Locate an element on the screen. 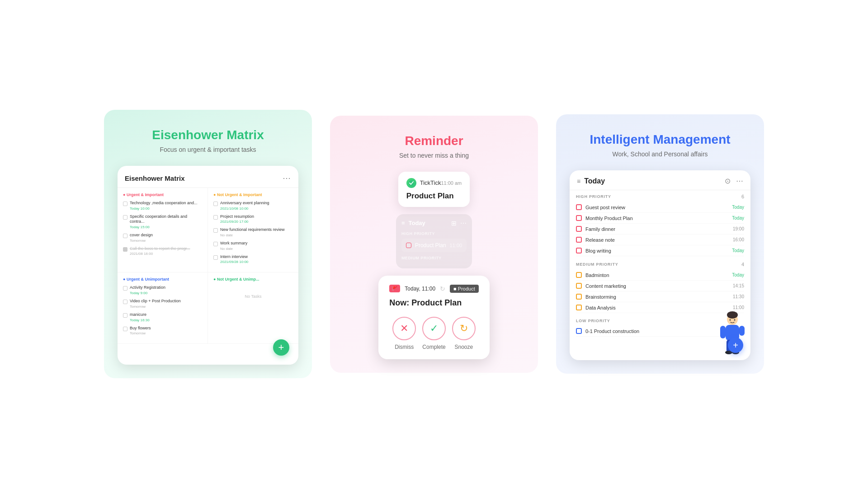  grid-icon: ⊞ is located at coordinates (454, 223).